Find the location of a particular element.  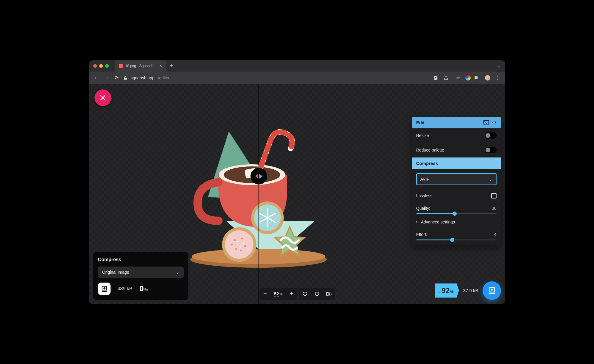

arrow-down-icon: ↓ is located at coordinates (440, 291).